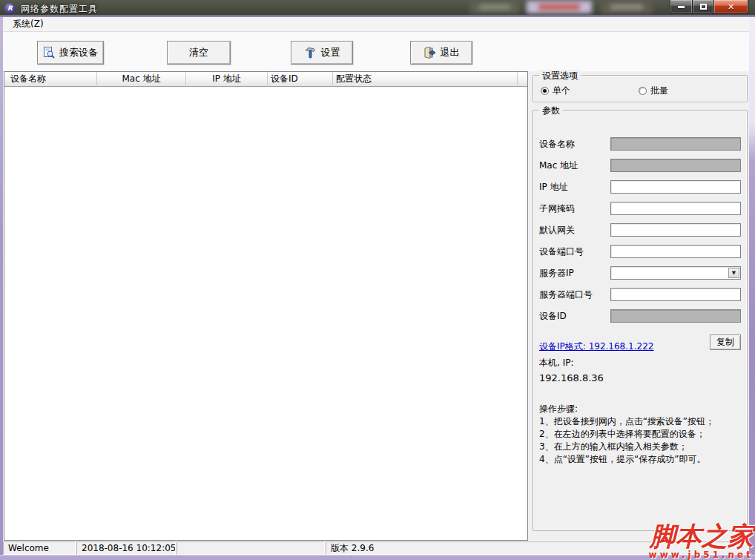 The width and height of the screenshot is (755, 560). What do you see at coordinates (522, 79) in the screenshot?
I see `column-header-filler` at bounding box center [522, 79].